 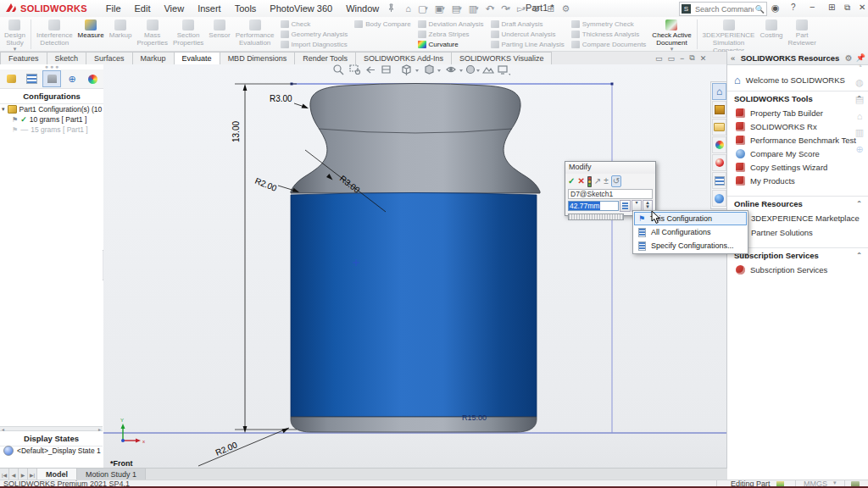 I want to click on body-compare-button: Body Compare, so click(x=382, y=24).